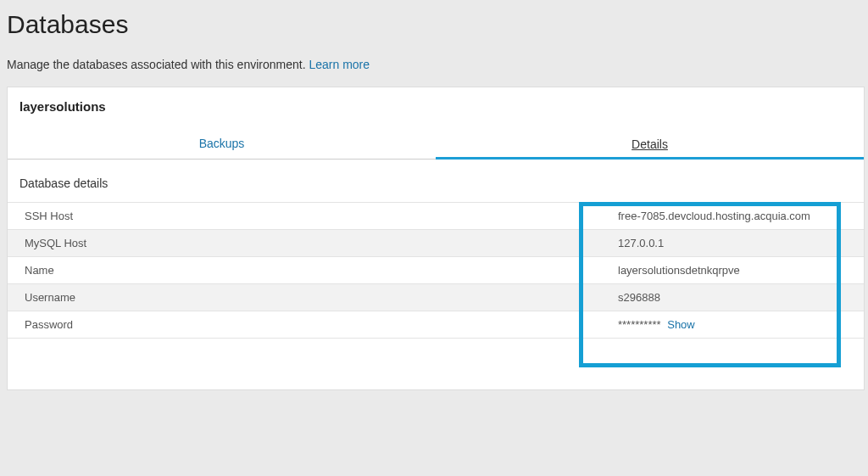  What do you see at coordinates (436, 109) in the screenshot?
I see `panel-header: layersolutions` at bounding box center [436, 109].